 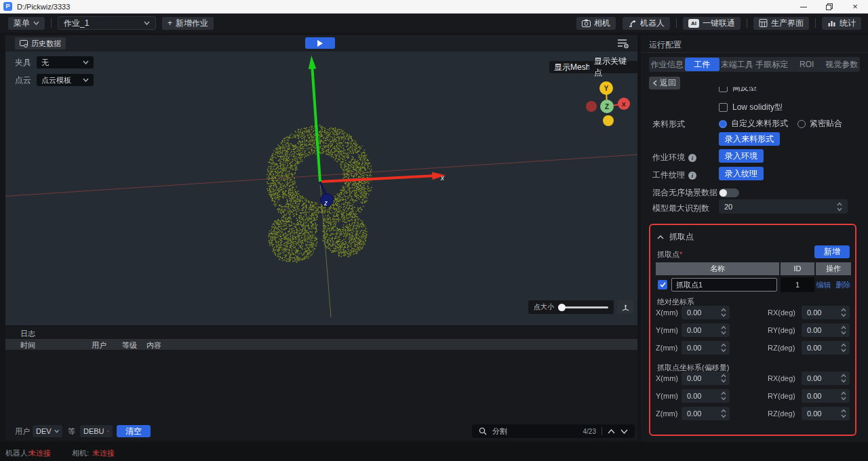 What do you see at coordinates (855, 7) in the screenshot?
I see `close-button: ×` at bounding box center [855, 7].